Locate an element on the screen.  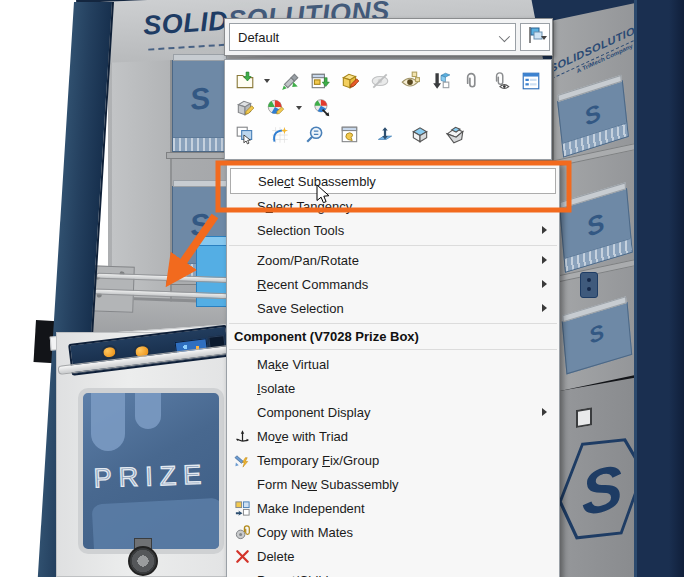
svg-text: S is located at coordinates (602, 490).